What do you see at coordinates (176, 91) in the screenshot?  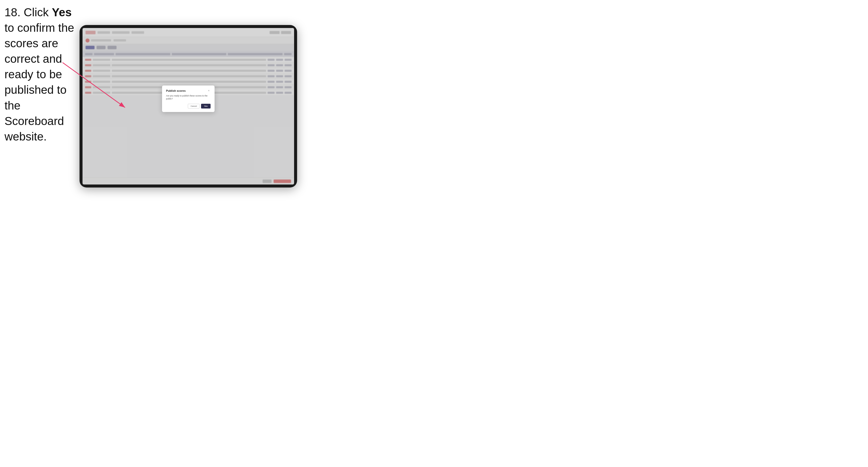 I see `modal-title: Publish scores` at bounding box center [176, 91].